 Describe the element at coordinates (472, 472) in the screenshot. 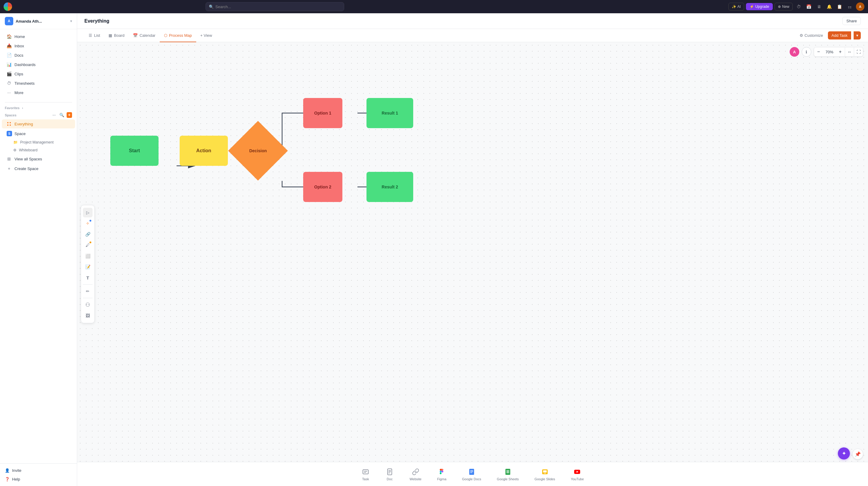

I see `google-docs-icon` at that location.